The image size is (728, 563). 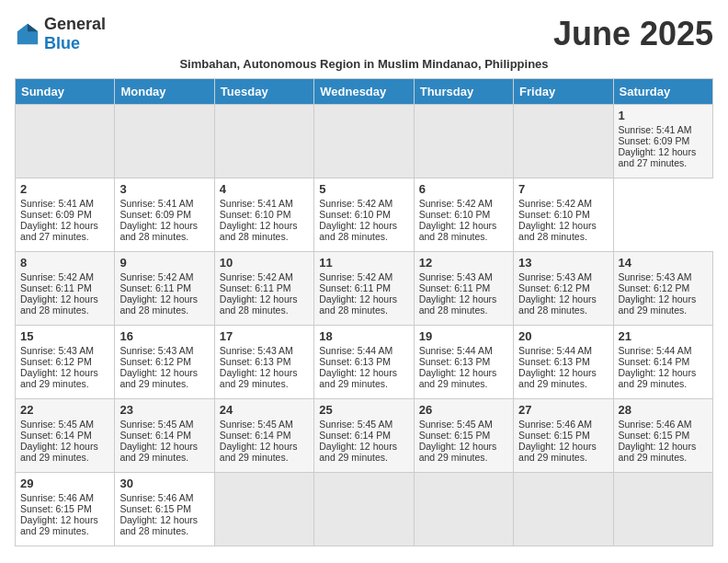 I want to click on calendar-cell: 7Sunrise: 5:42 AMSunset: 6:10 PMDaylight…, so click(x=563, y=215).